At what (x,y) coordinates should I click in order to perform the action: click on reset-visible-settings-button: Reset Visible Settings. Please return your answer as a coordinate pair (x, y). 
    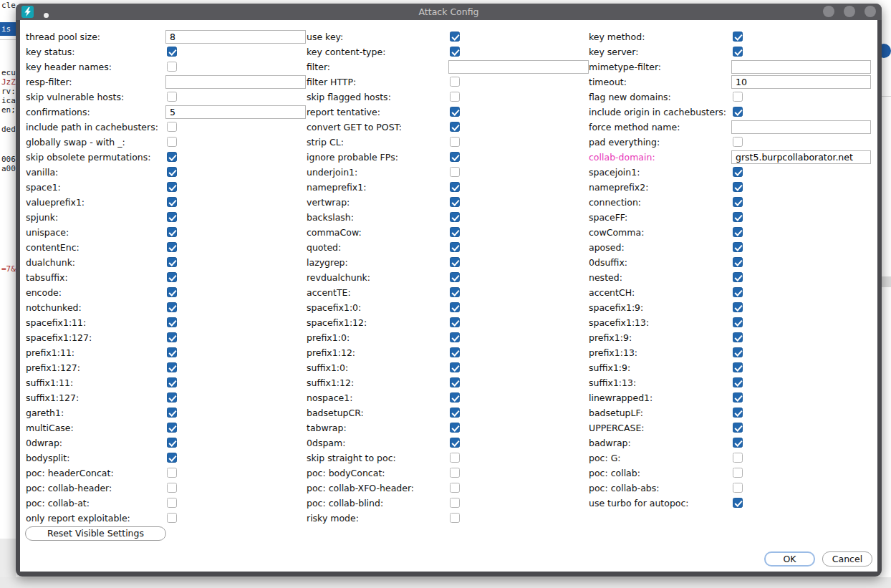
    Looking at the image, I should click on (96, 534).